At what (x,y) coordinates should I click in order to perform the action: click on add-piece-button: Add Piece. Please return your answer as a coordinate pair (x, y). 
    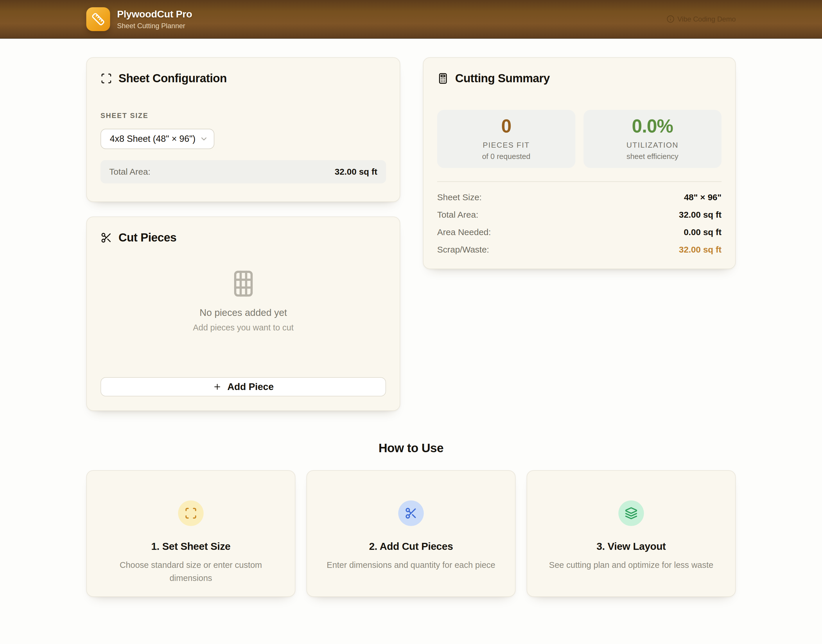
    Looking at the image, I should click on (243, 387).